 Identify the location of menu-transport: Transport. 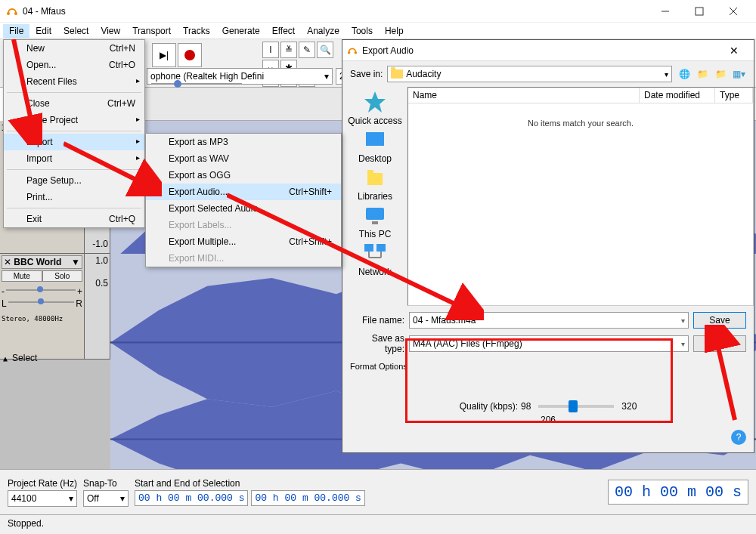
(151, 31).